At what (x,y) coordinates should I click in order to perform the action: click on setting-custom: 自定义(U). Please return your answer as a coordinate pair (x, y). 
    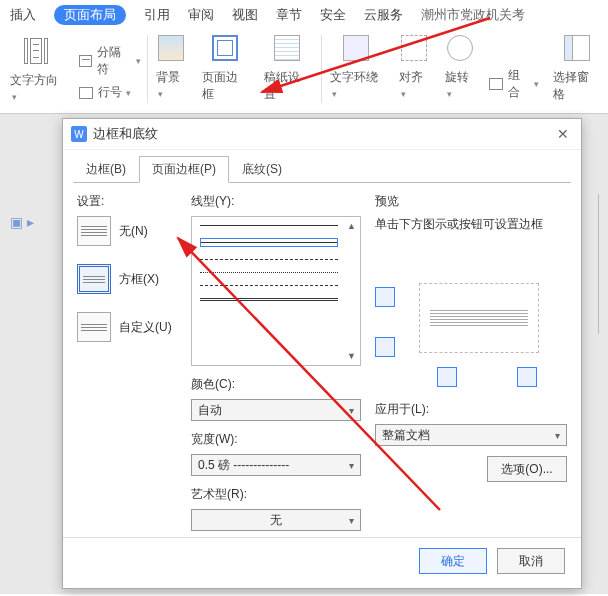
    Looking at the image, I should click on (127, 327).